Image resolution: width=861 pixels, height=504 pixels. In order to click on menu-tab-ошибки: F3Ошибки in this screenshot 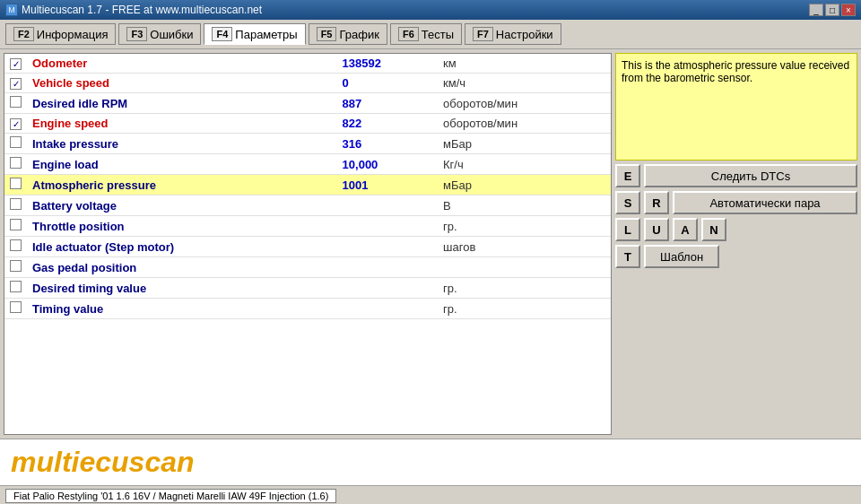, I will do `click(160, 34)`.